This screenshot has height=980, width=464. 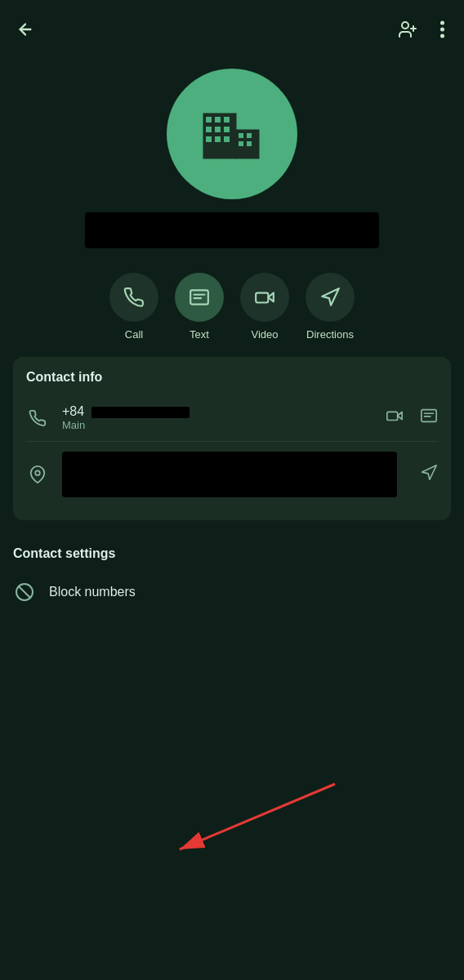 I want to click on call-icon, so click(x=134, y=297).